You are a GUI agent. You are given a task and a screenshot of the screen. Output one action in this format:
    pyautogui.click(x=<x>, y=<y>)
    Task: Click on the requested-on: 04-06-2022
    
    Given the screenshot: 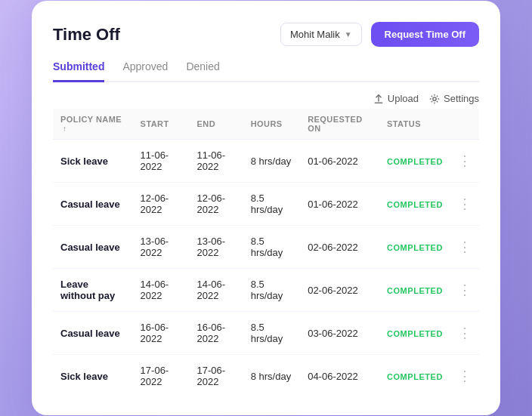 What is the action you would take?
    pyautogui.click(x=340, y=376)
    